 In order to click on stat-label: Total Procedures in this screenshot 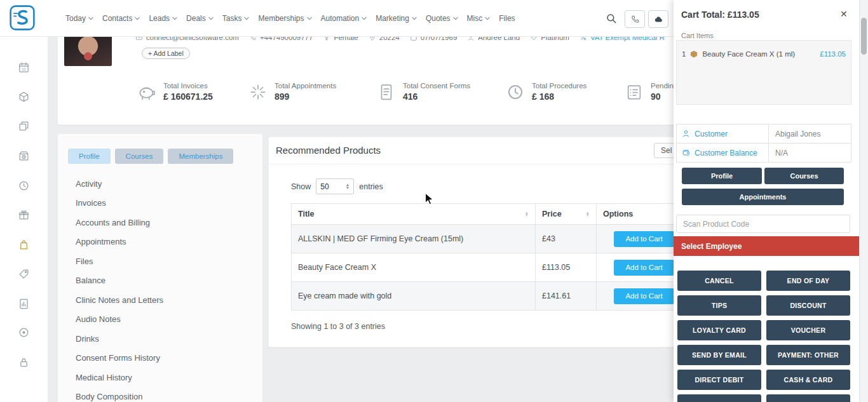, I will do `click(559, 86)`.